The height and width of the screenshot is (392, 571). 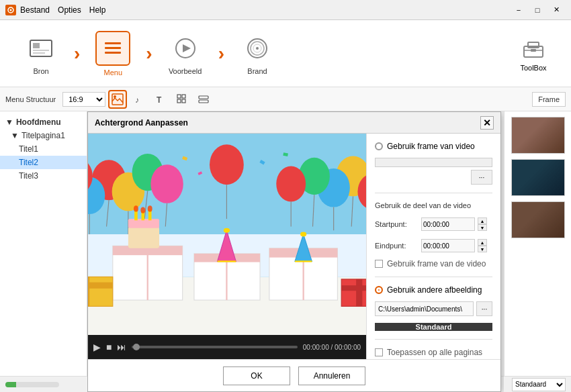 I want to click on menu-bestand: Bestand, so click(x=35, y=10).